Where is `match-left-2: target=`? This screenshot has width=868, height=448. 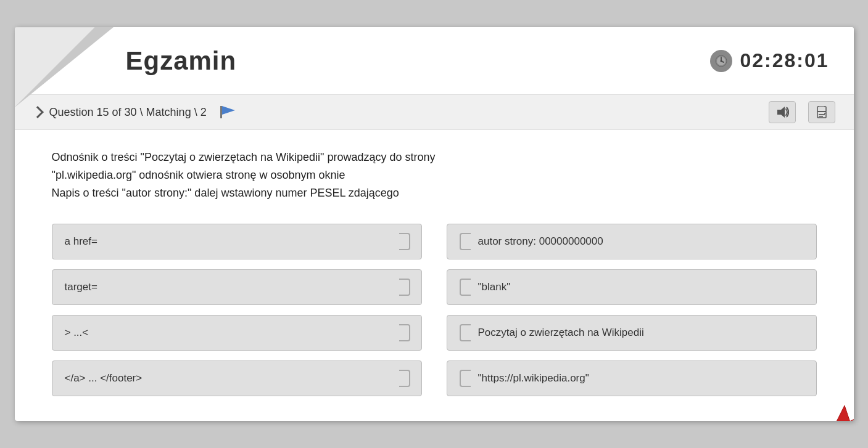 match-left-2: target= is located at coordinates (237, 287).